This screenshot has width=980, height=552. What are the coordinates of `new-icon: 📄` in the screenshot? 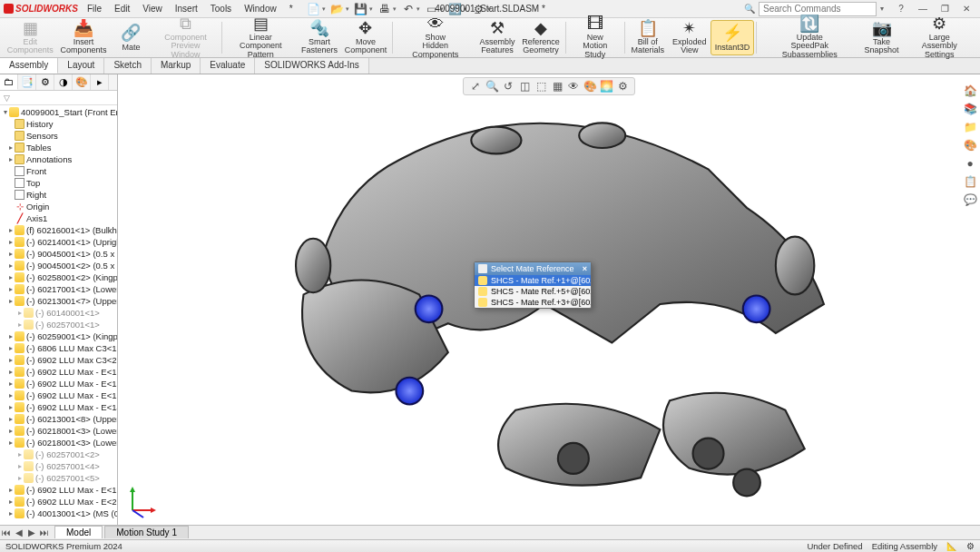 It's located at (314, 9).